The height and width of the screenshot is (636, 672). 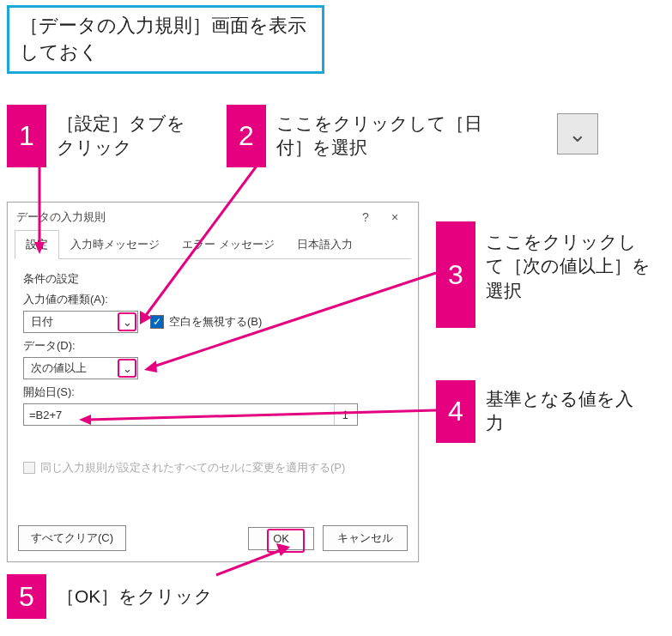 What do you see at coordinates (345, 415) in the screenshot?
I see `range-picker-icon: ↥` at bounding box center [345, 415].